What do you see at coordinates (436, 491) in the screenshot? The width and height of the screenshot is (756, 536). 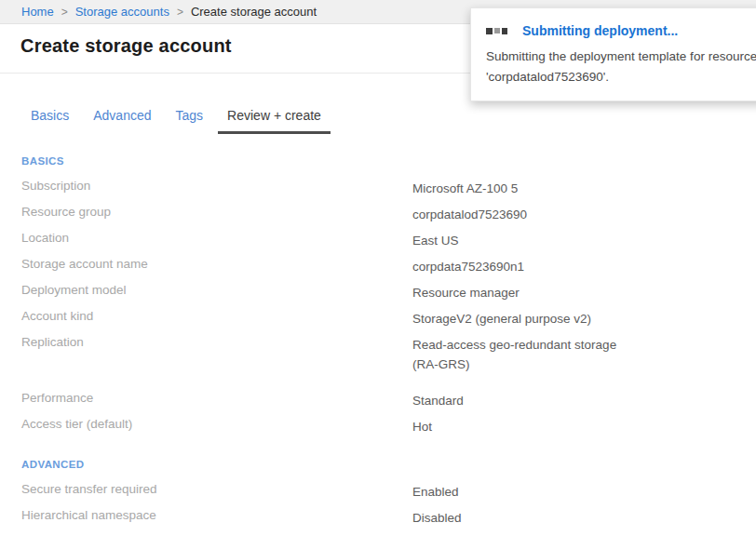 I see `field-value: Enabled` at bounding box center [436, 491].